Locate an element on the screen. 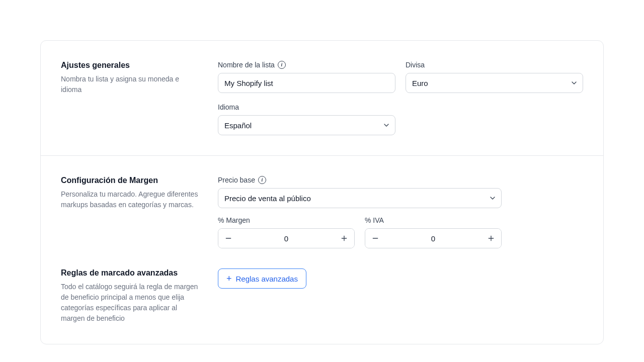  general-settings-title: Ajustes generales is located at coordinates (130, 65).